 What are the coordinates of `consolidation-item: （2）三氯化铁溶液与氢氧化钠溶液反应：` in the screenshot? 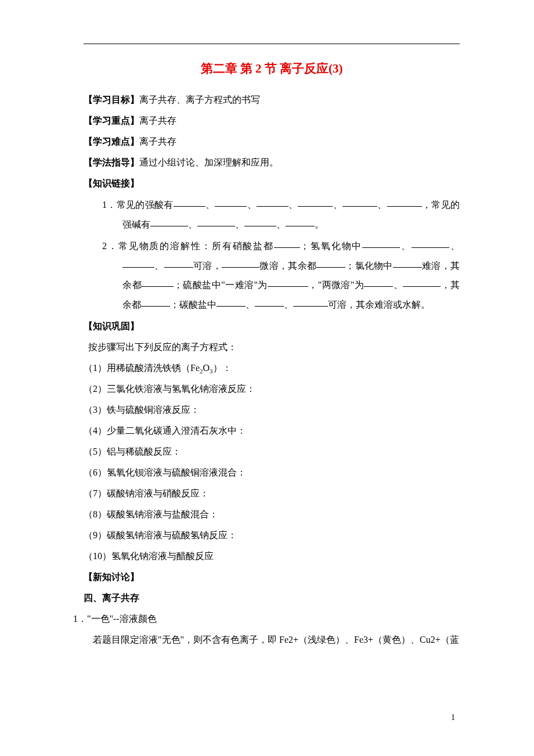 It's located at (272, 389).